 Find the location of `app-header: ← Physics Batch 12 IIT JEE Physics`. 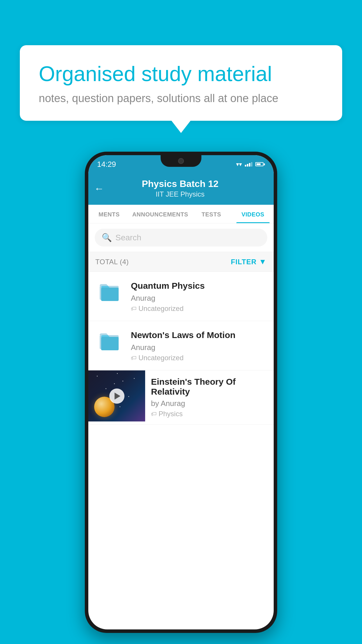

app-header: ← Physics Batch 12 IIT JEE Physics is located at coordinates (181, 189).